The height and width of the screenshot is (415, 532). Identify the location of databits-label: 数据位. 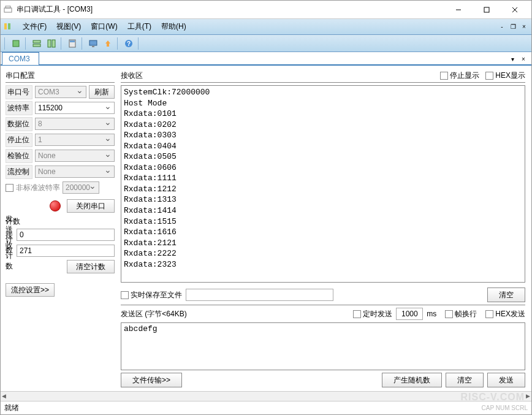
(19, 124).